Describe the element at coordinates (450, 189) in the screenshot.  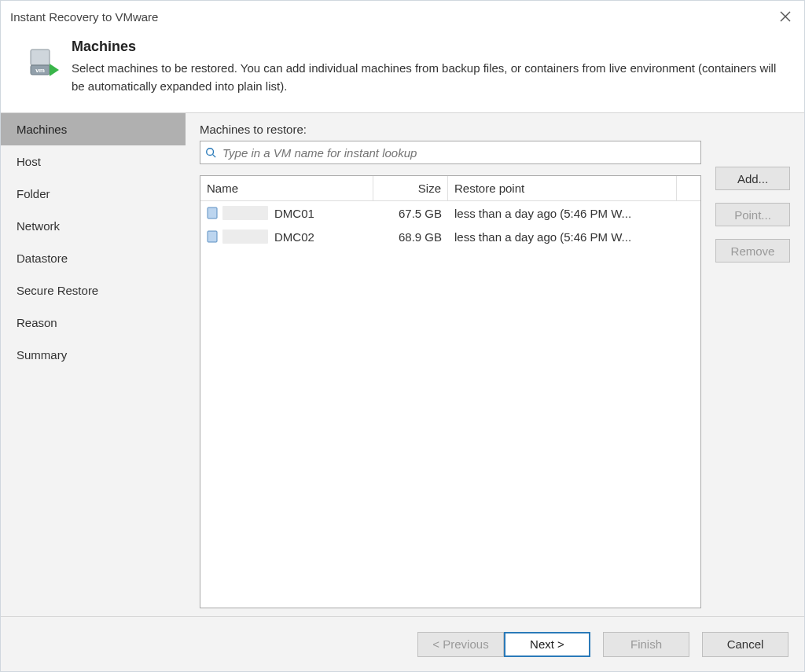
I see `table-header: Name Size Restore point` at that location.